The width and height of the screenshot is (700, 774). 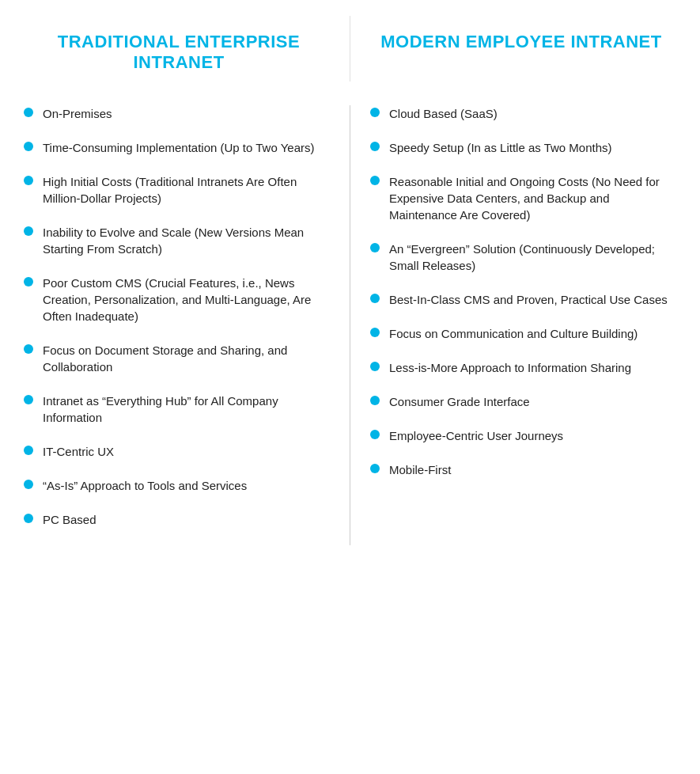 What do you see at coordinates (533, 114) in the screenshot?
I see `item-text: Cloud Based (SaaS)` at bounding box center [533, 114].